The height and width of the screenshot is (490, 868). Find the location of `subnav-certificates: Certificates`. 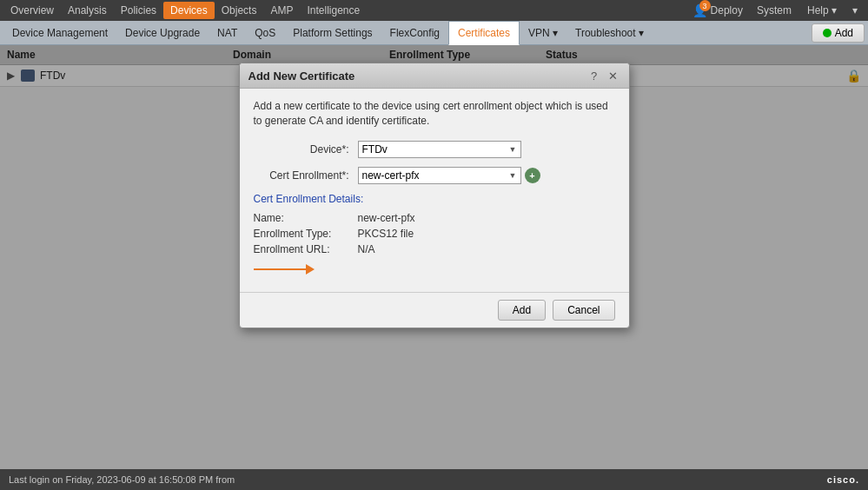

subnav-certificates: Certificates is located at coordinates (484, 33).